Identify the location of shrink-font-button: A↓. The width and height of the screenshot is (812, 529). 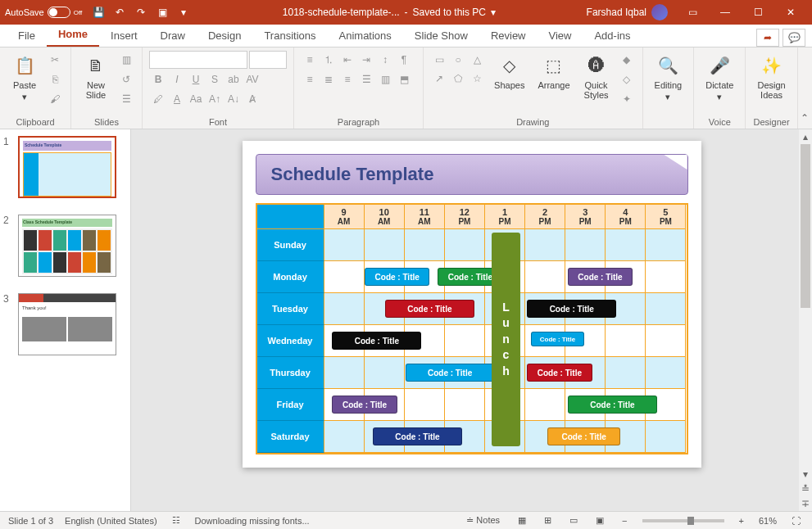
(234, 99).